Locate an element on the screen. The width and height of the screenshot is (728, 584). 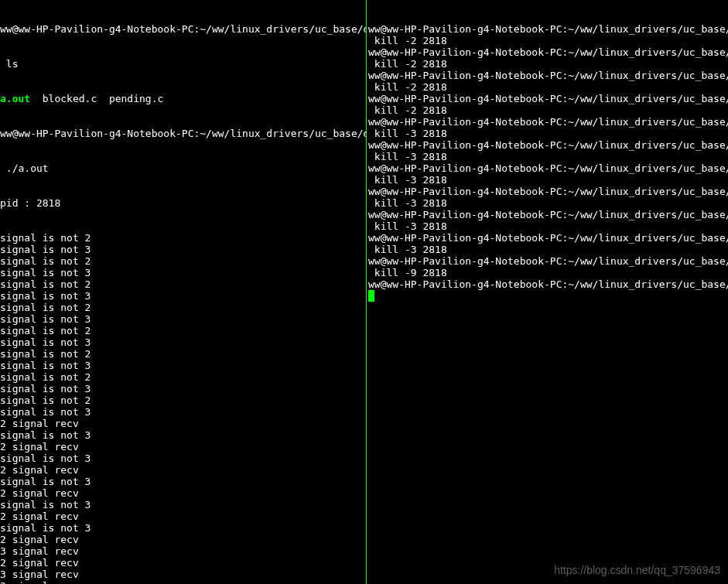
cursor is located at coordinates (371, 295).